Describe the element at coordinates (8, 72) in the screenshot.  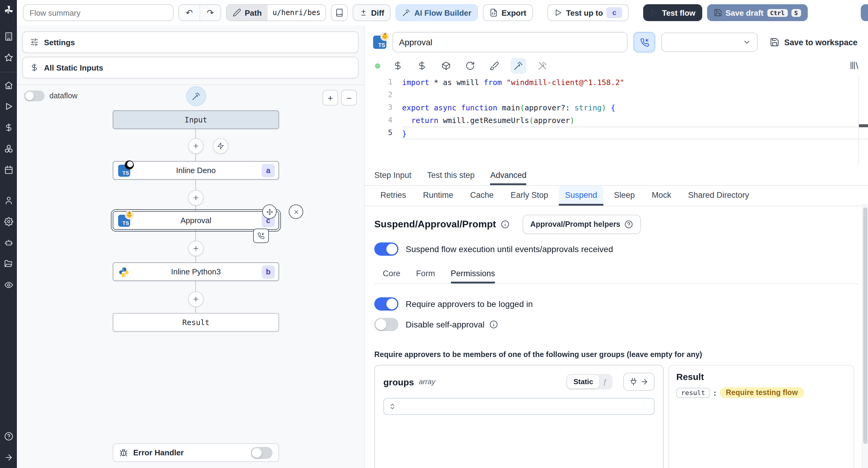
I see `sidebar-divider` at that location.